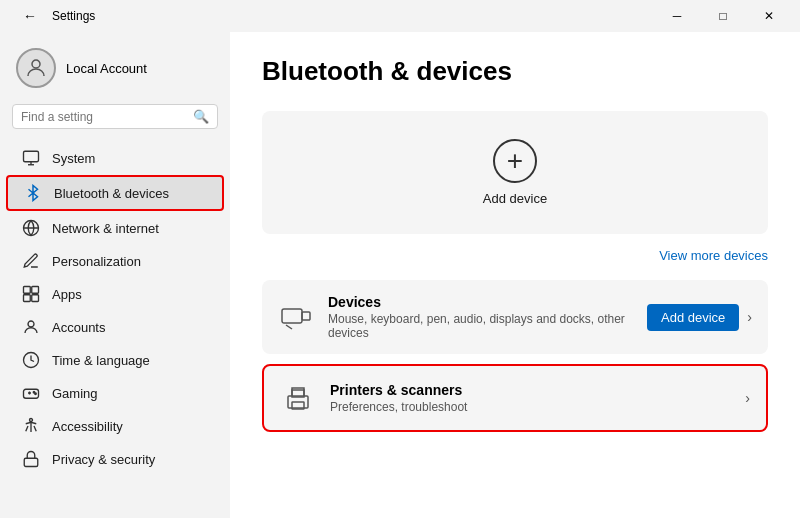  I want to click on device-subtitle: Mouse, keyboard, pen, audio, displays an…, so click(480, 326).